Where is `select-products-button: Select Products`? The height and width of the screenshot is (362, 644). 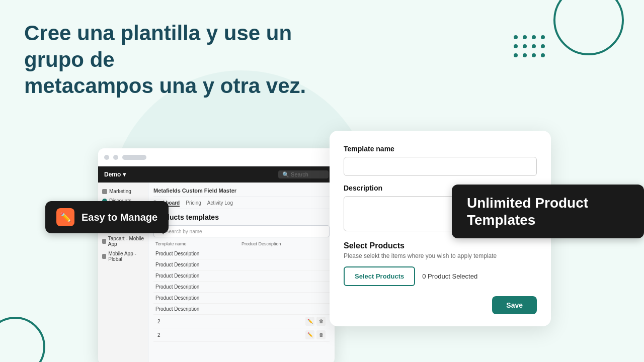
select-products-button: Select Products is located at coordinates (379, 277).